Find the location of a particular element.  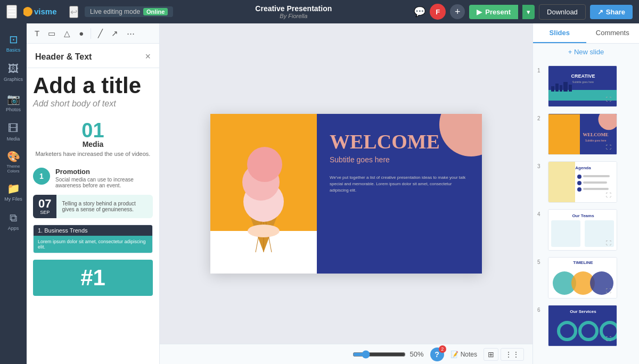

graphics-label: Graphics is located at coordinates (13, 79).